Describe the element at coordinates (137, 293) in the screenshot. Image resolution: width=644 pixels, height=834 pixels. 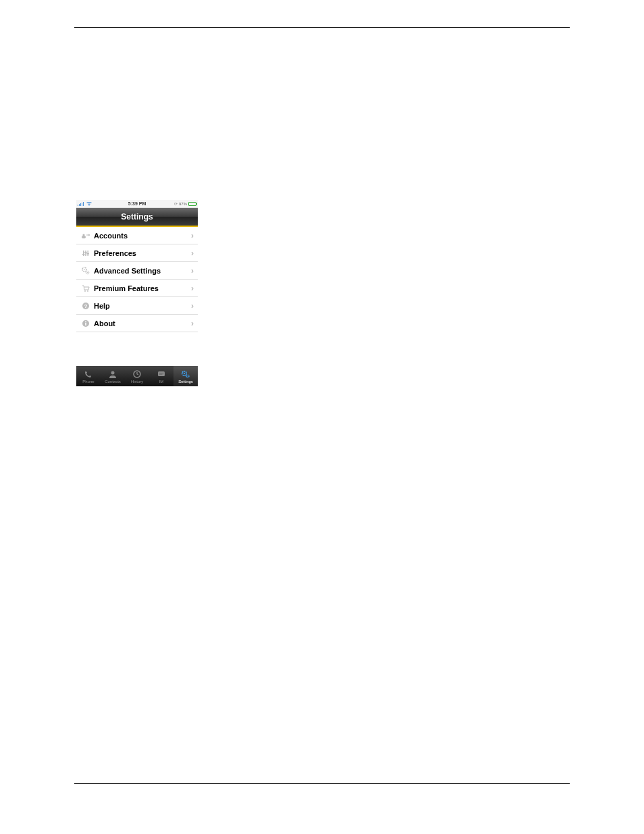
I see `phone-screenshot: 5:39 PM ⟳ 97% Settings Accounts` at that location.